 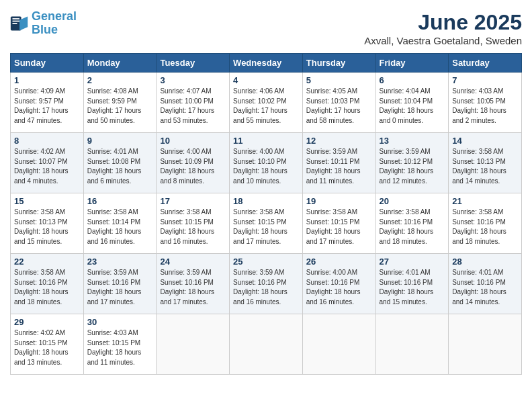 What do you see at coordinates (266, 167) in the screenshot?
I see `day-info: Sunrise: 4:00 AMSunset: 10:10 PMDaylight…` at bounding box center [266, 167].